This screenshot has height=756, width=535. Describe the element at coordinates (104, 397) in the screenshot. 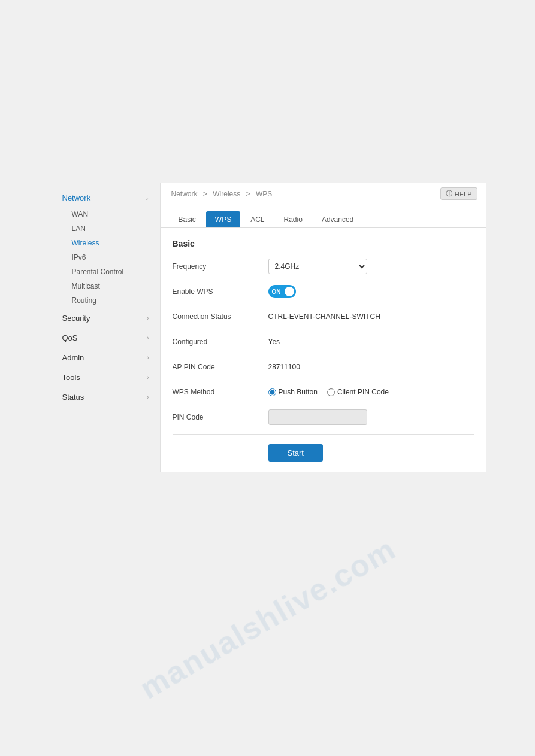

I see `sidebar-item-status: Status ›` at that location.